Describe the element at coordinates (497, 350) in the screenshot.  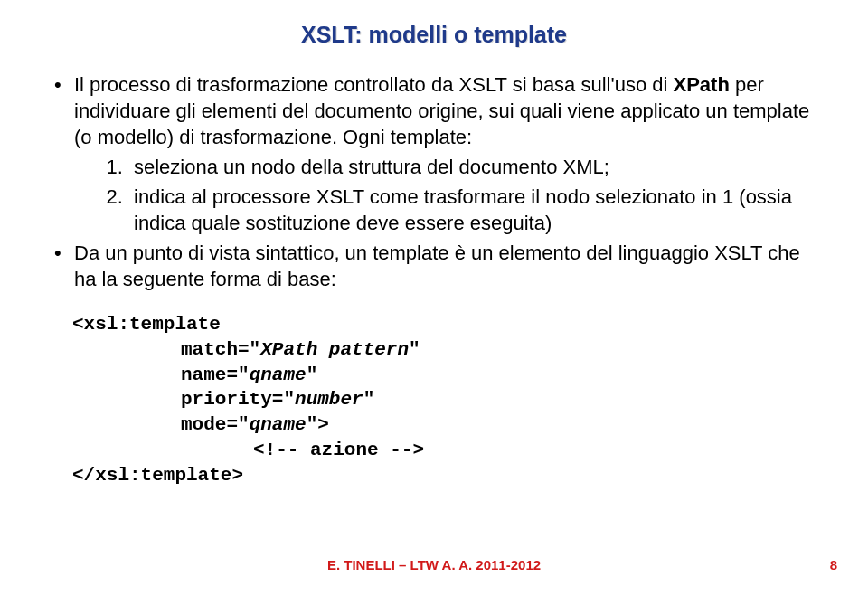
I see `code-line-2: match="XPath pattern"` at that location.